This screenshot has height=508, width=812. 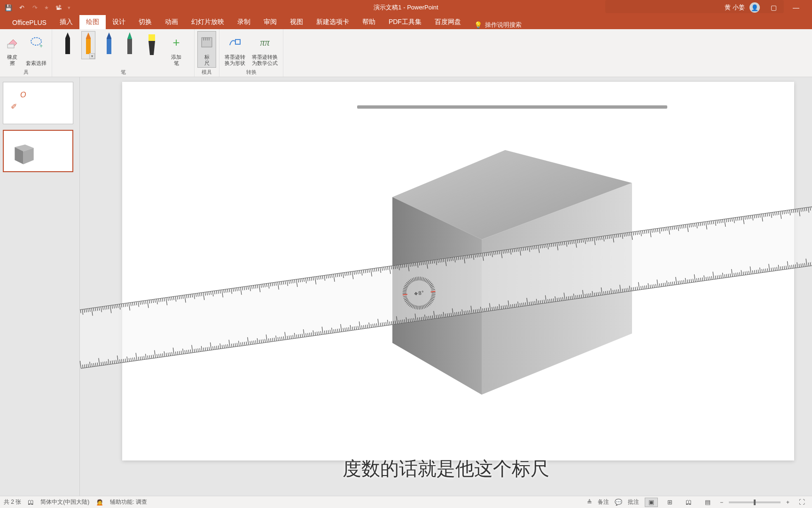 What do you see at coordinates (29, 23) in the screenshot?
I see `tab-officeplus: OfficePLUS` at bounding box center [29, 23].